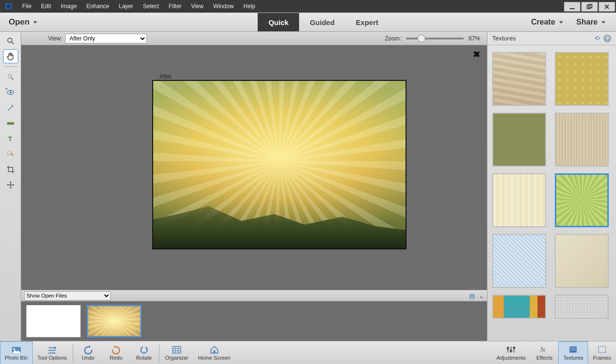 Image resolution: width=616 pixels, height=364 pixels. I want to click on tooloptions-button: Tool Options, so click(52, 353).